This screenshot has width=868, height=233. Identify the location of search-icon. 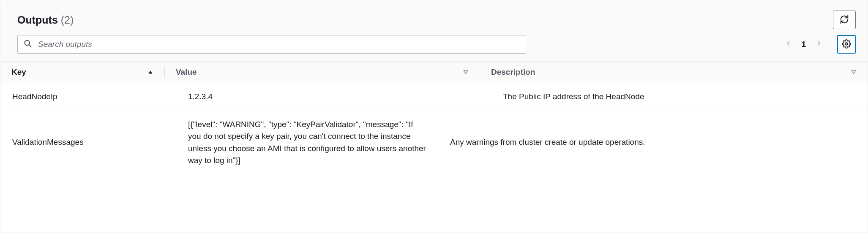
(27, 45).